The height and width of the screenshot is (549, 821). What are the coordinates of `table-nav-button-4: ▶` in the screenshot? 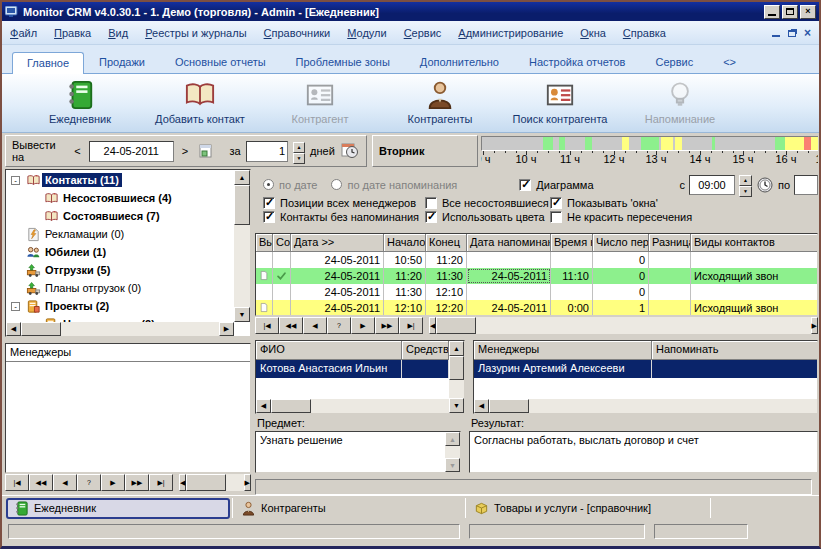 It's located at (363, 326).